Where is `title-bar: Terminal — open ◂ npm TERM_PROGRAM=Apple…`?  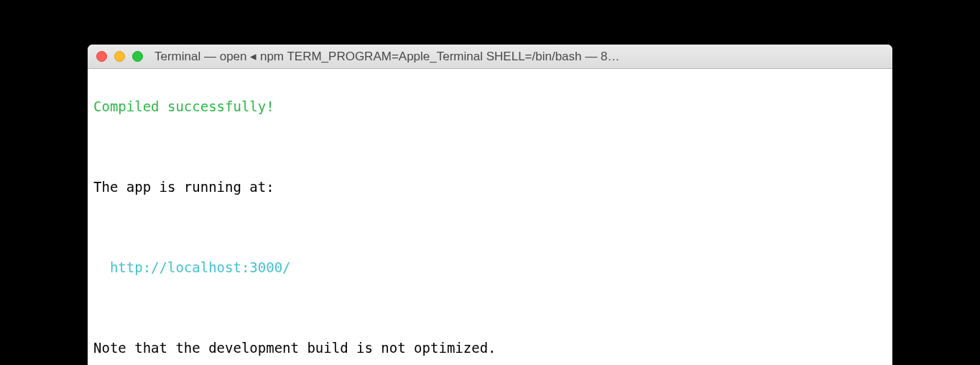 title-bar: Terminal — open ◂ npm TERM_PROGRAM=Apple… is located at coordinates (490, 57).